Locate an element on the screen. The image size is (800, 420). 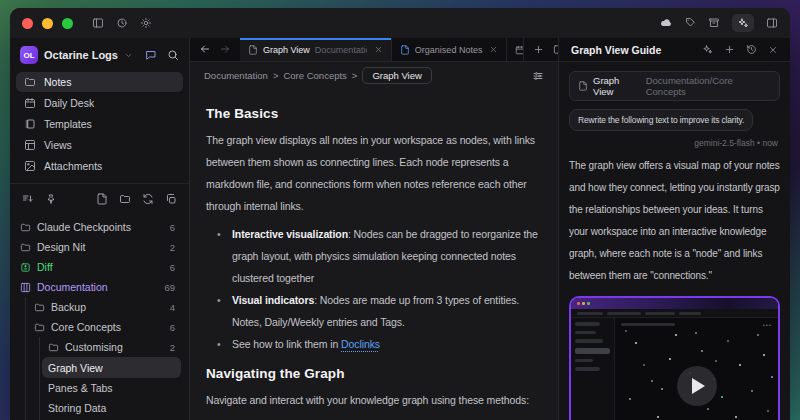
nav-label: Daily Desk is located at coordinates (69, 103).